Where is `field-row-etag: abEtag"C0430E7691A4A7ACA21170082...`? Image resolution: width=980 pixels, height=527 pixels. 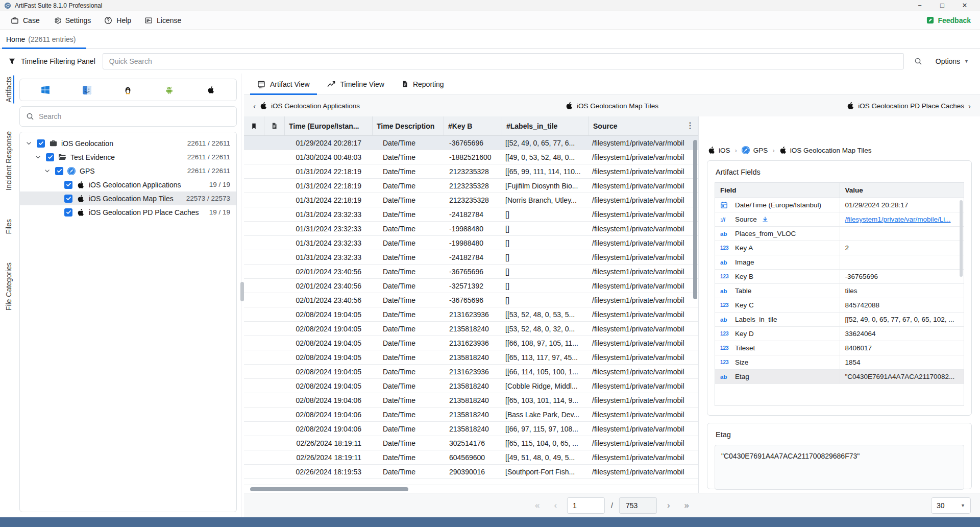
field-row-etag: abEtag"C0430E7691A4A7ACA21170082... is located at coordinates (839, 377).